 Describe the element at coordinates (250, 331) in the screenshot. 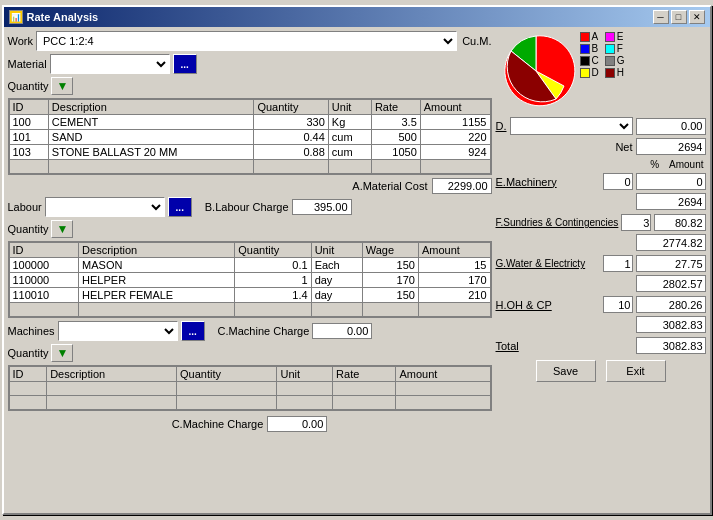

I see `machines-row: Machines ... C.Machine Charge 0.00` at that location.